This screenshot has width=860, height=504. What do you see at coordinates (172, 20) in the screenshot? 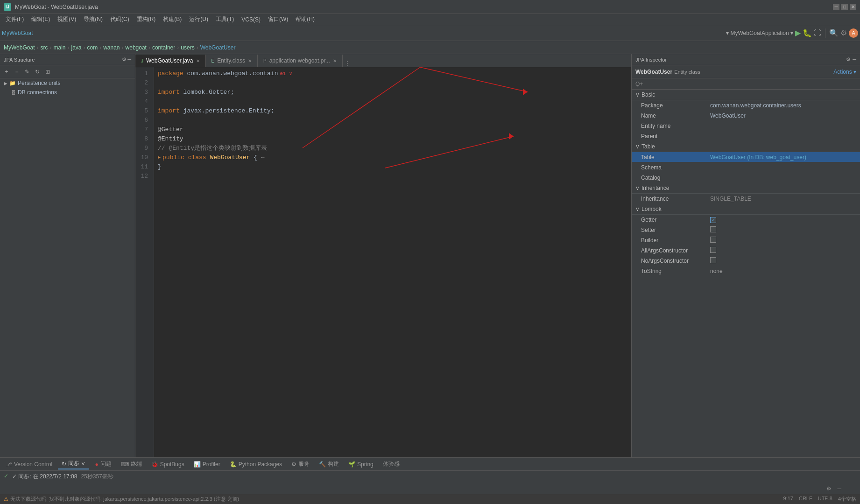
I see `menu-build: 构建(B)` at bounding box center [172, 20].